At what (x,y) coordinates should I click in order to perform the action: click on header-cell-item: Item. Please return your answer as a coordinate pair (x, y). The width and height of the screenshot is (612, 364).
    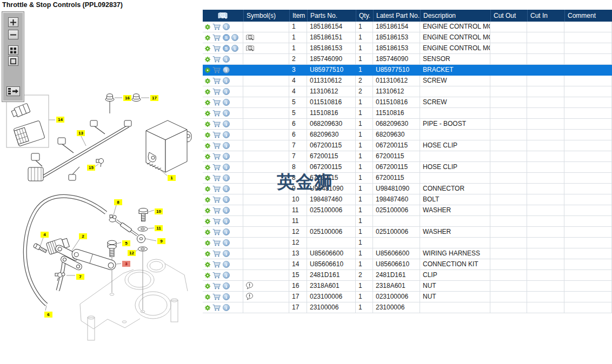
    Looking at the image, I should click on (298, 16).